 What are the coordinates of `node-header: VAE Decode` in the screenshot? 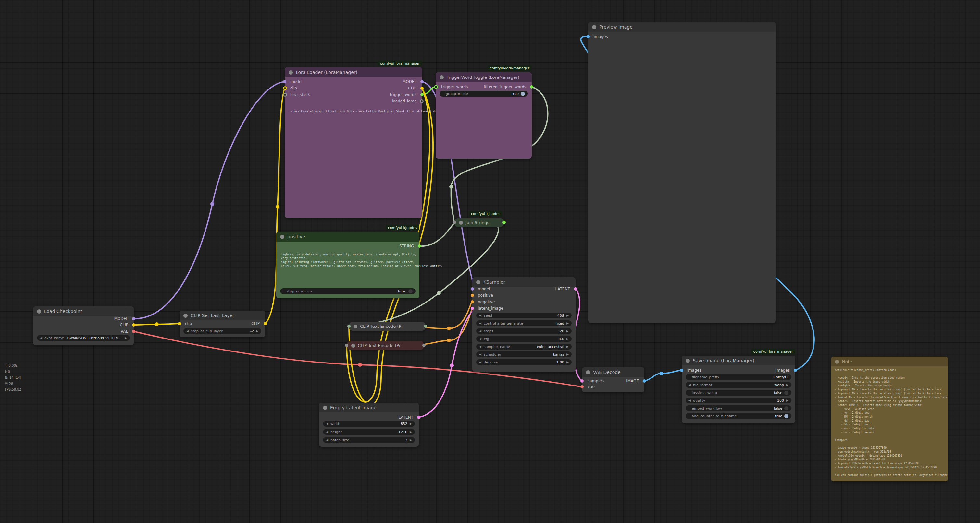 It's located at (613, 372).